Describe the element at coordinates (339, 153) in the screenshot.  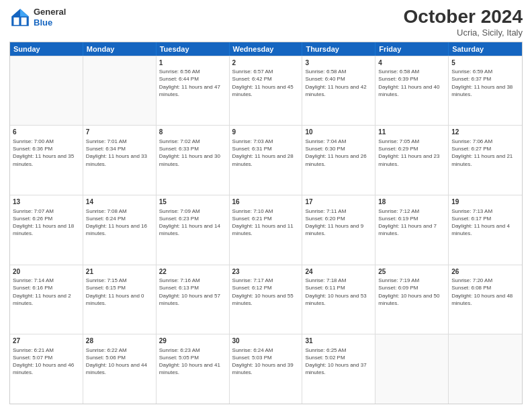
I see `day-text: Sunrise: 7:04 AM Sunset: 6:30 PM Dayligh…` at that location.